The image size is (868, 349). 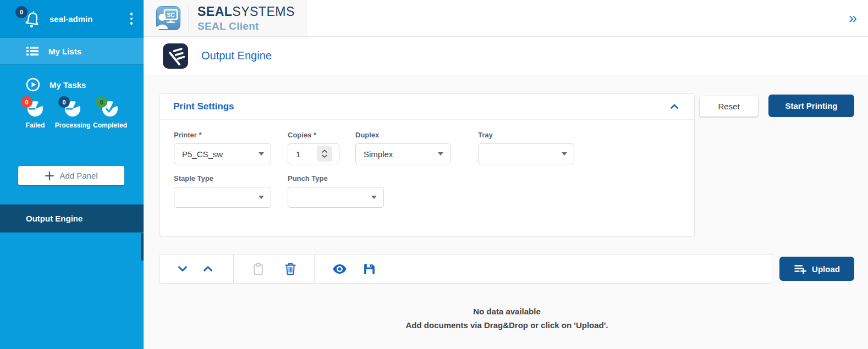 What do you see at coordinates (21, 12) in the screenshot?
I see `notification-badge: 0` at bounding box center [21, 12].